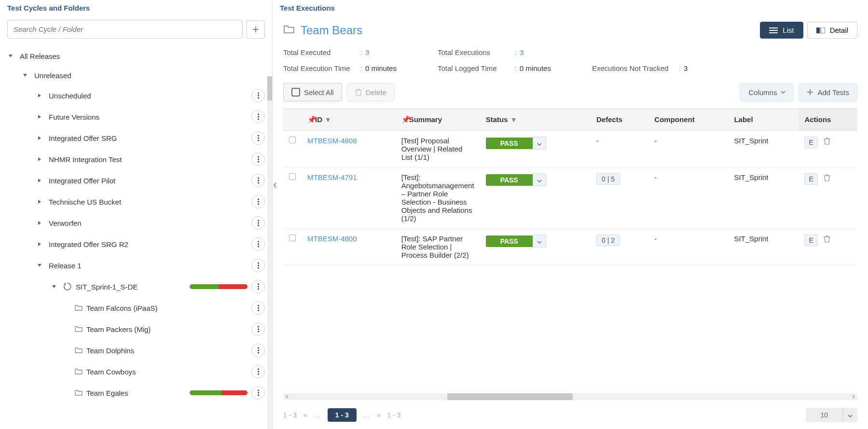 The width and height of the screenshot is (868, 429). Describe the element at coordinates (136, 202) in the screenshot. I see `tree-item-technische-us: Technische US Bucket` at that location.